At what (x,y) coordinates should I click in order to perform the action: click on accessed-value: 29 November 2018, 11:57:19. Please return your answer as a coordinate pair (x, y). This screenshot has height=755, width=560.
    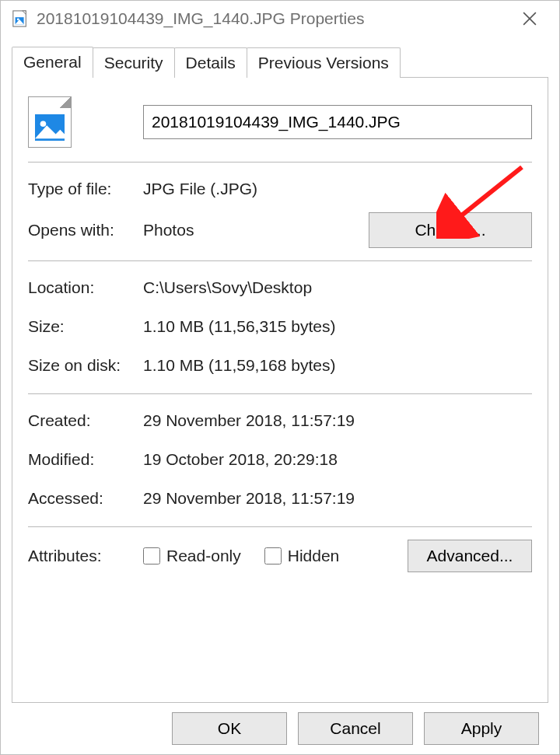
    Looking at the image, I should click on (338, 498).